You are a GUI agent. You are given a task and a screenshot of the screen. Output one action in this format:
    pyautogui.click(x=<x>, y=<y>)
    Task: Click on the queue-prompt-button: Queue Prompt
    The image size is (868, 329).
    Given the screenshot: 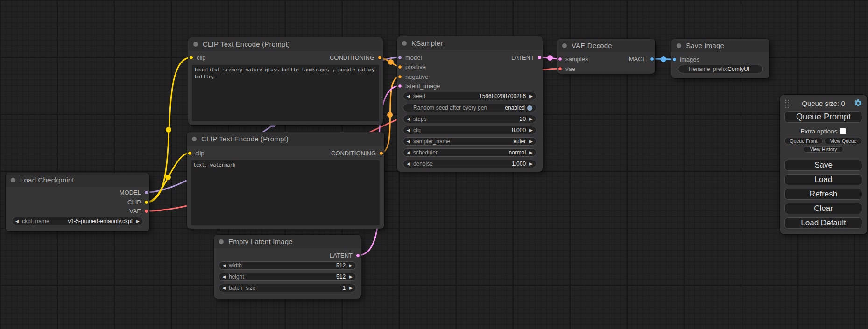 What is the action you would take?
    pyautogui.click(x=824, y=117)
    